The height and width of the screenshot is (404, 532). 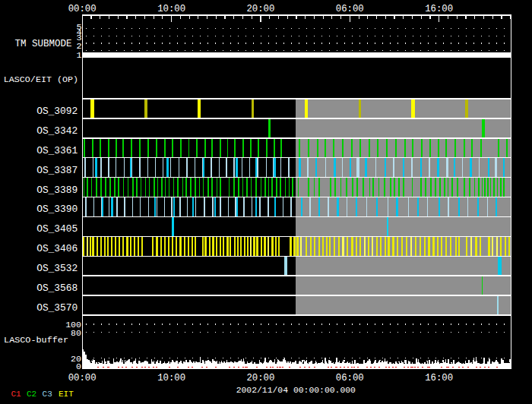 I want to click on svg-text: OS_3405, so click(x=57, y=229).